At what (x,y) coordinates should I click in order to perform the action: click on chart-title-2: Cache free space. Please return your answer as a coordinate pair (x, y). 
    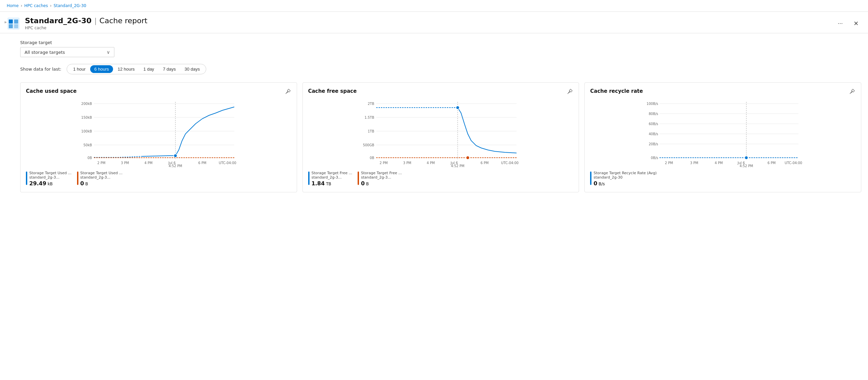
    Looking at the image, I should click on (332, 91).